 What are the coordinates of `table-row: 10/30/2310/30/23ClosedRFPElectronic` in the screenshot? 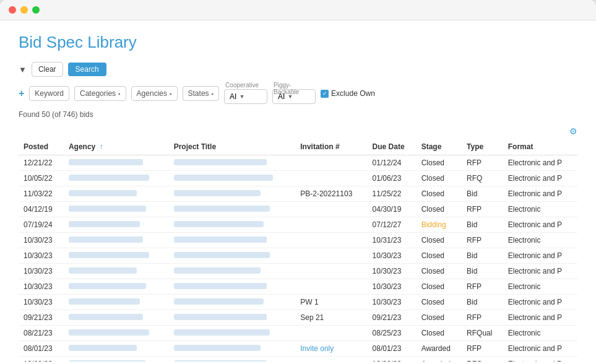 It's located at (298, 287).